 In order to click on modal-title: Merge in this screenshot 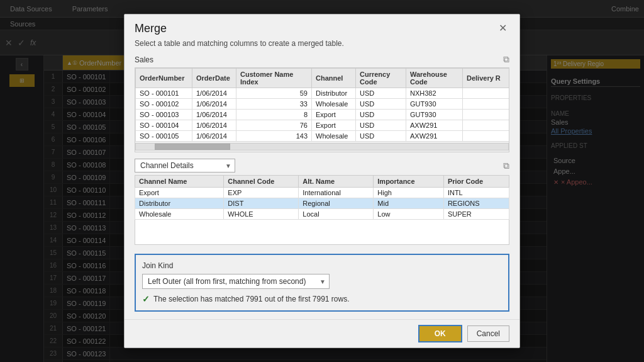, I will do `click(151, 29)`.